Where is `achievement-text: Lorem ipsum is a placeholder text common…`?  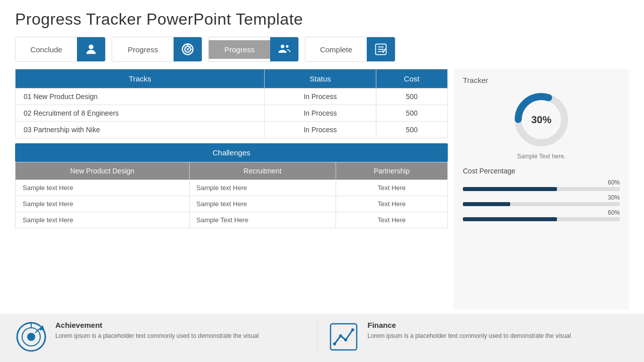
achievement-text: Lorem ipsum is a placeholder text common… is located at coordinates (157, 336).